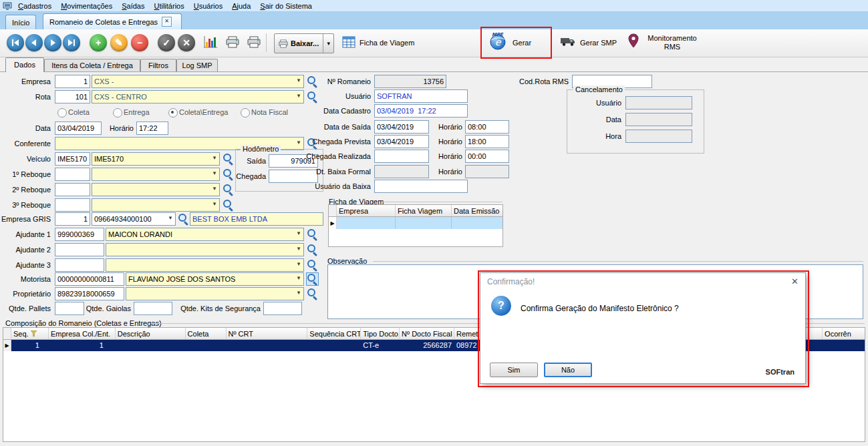 The image size is (868, 446). Describe the element at coordinates (672, 43) in the screenshot. I see `monitoramento-rms-button: Monitoramento RMS` at that location.